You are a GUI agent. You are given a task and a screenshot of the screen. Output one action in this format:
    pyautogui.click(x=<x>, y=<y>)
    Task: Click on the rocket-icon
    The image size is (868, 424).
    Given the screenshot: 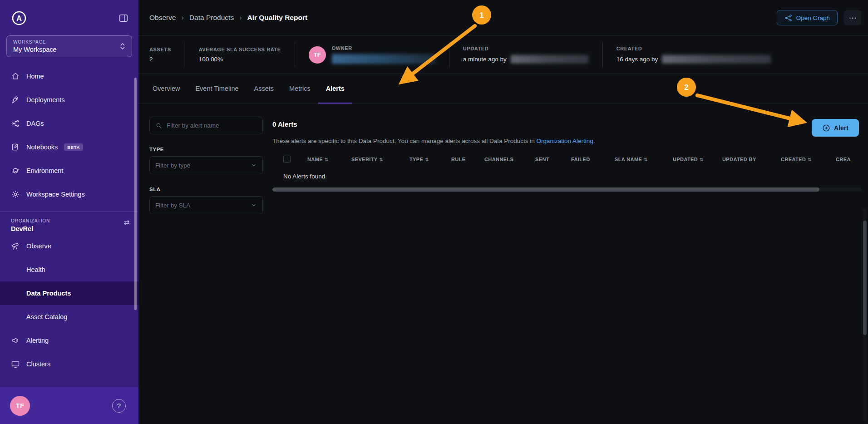 What is the action you would take?
    pyautogui.click(x=15, y=100)
    